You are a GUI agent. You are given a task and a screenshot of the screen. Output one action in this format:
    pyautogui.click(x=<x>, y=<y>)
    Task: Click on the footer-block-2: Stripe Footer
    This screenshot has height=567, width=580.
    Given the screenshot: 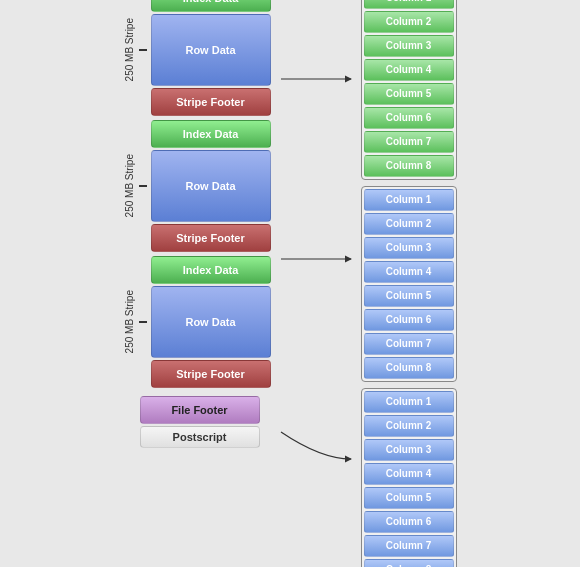 What is the action you would take?
    pyautogui.click(x=211, y=238)
    